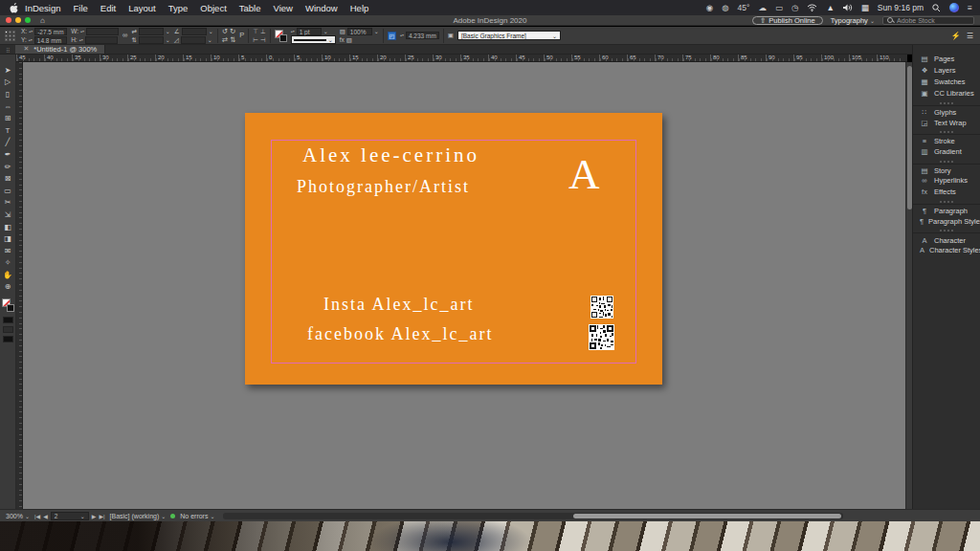 The image size is (980, 551). Describe the element at coordinates (11, 308) in the screenshot. I see `tools-fill-swatch` at that location.